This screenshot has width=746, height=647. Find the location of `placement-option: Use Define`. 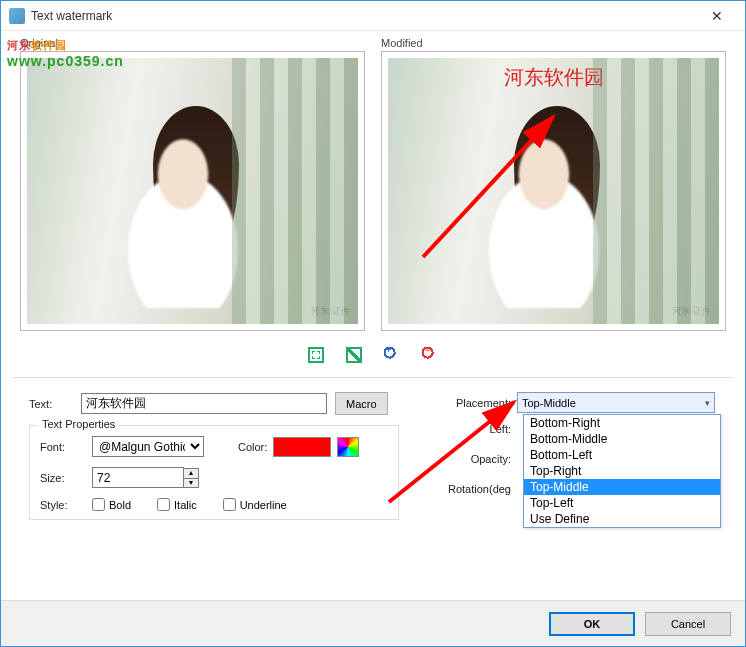

placement-option: Use Define is located at coordinates (622, 519).